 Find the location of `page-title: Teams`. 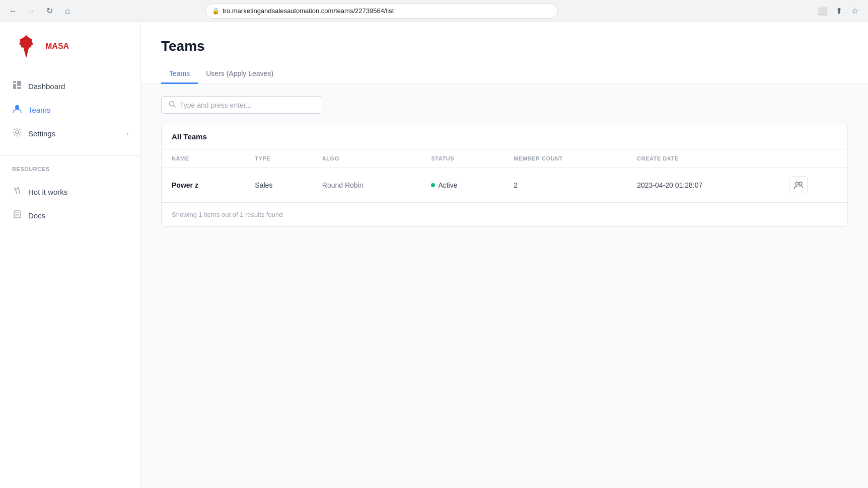

page-title: Teams is located at coordinates (504, 46).